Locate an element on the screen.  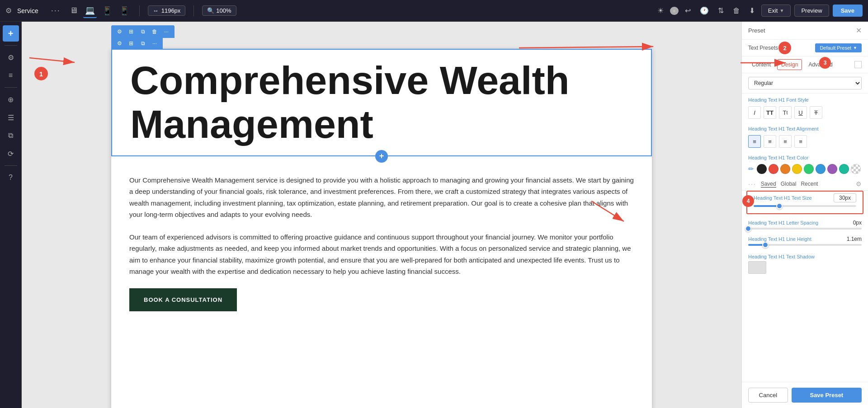
el-more-btn: ··· is located at coordinates (155, 43).